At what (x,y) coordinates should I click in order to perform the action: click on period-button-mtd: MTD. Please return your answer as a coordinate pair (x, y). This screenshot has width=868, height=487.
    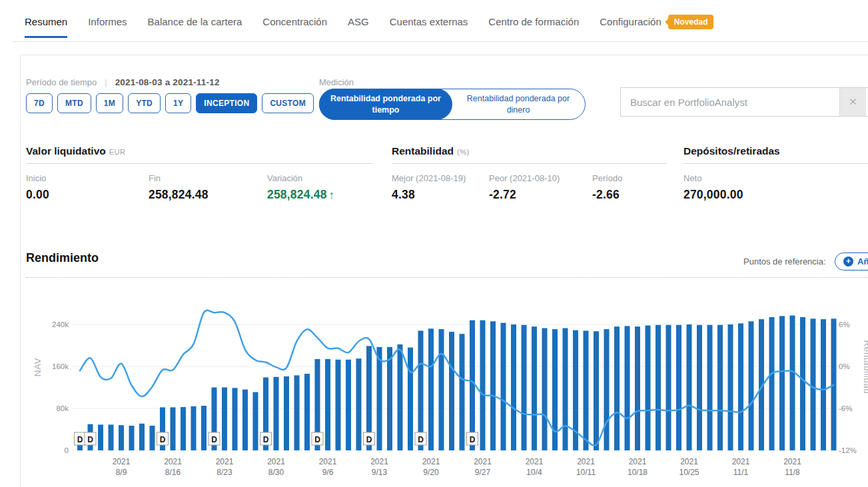
    Looking at the image, I should click on (75, 103).